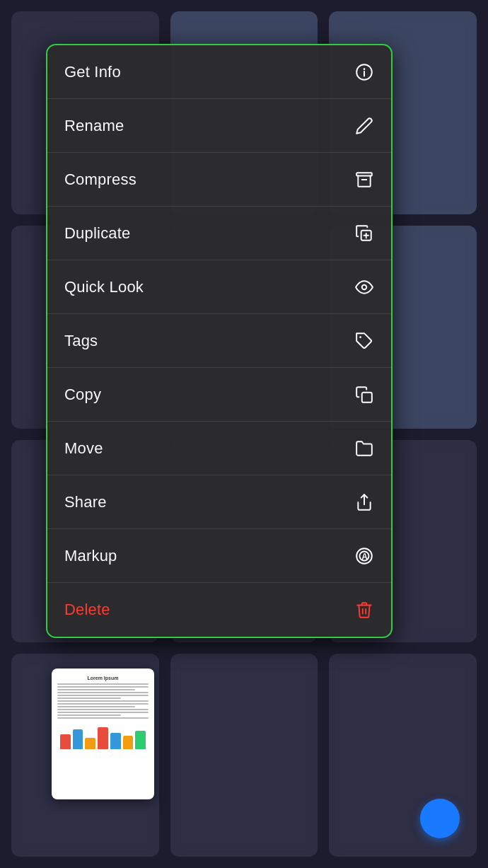 The width and height of the screenshot is (488, 868). What do you see at coordinates (364, 449) in the screenshot?
I see `folder-icon` at bounding box center [364, 449].